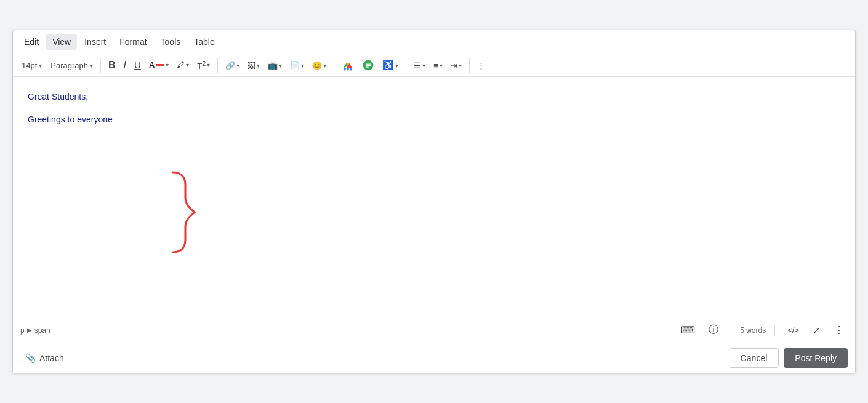 The width and height of the screenshot is (868, 403). What do you see at coordinates (303, 65) in the screenshot?
I see `template-chevron: ▾` at bounding box center [303, 65].